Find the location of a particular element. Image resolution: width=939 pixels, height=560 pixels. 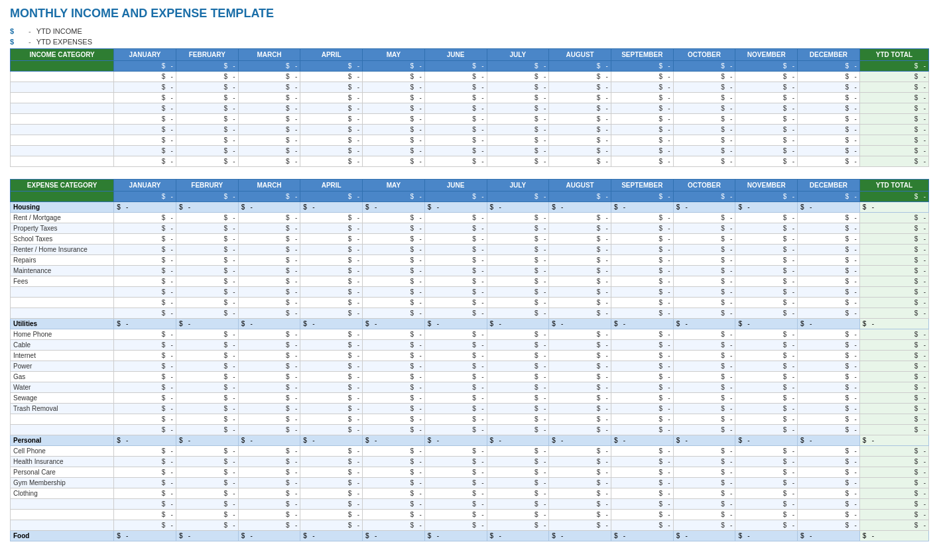

expense-row-category: School Taxes is located at coordinates (62, 239).